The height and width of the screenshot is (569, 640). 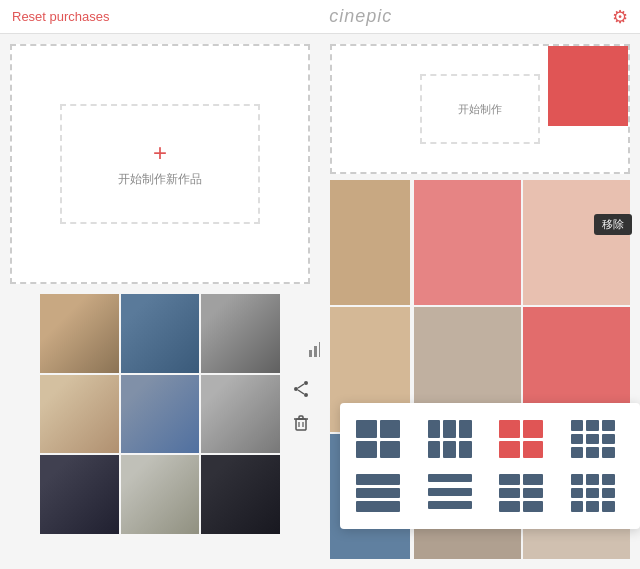 What do you see at coordinates (301, 408) in the screenshot?
I see `left-side-icons` at bounding box center [301, 408].